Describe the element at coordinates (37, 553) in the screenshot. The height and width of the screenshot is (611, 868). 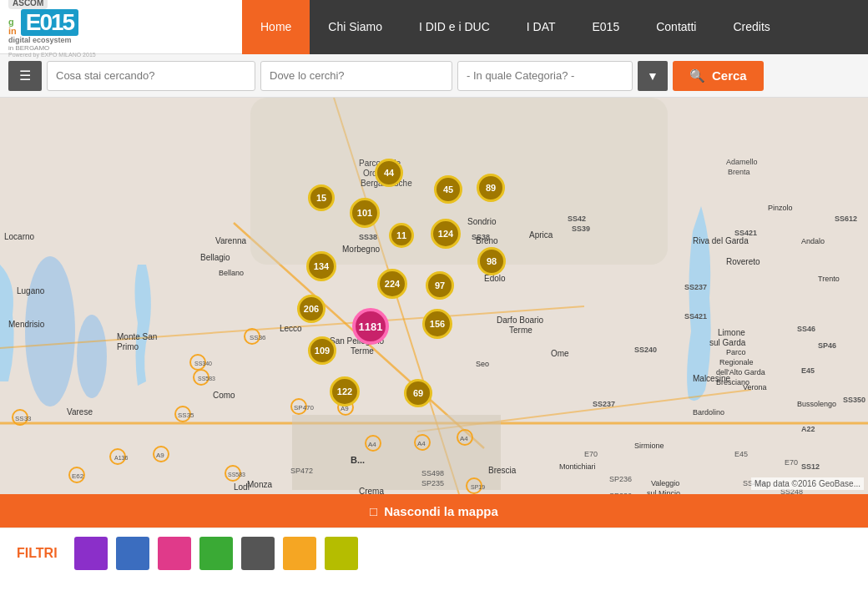
I see `filters-label: FILTRI` at that location.